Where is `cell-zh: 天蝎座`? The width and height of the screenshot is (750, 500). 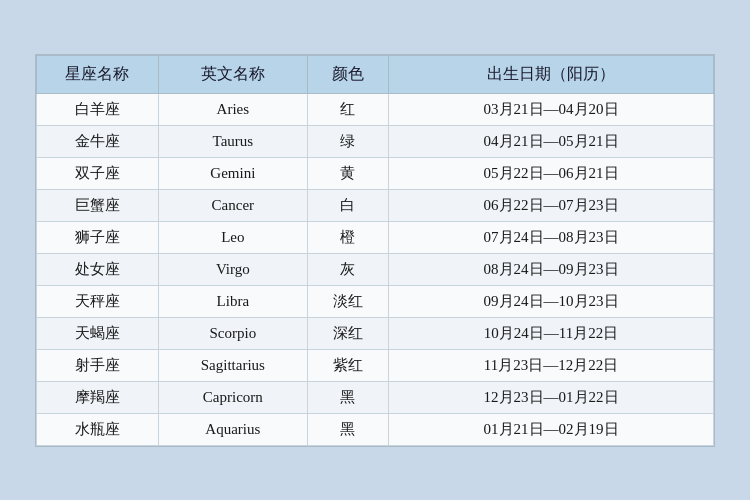 cell-zh: 天蝎座 is located at coordinates (98, 333).